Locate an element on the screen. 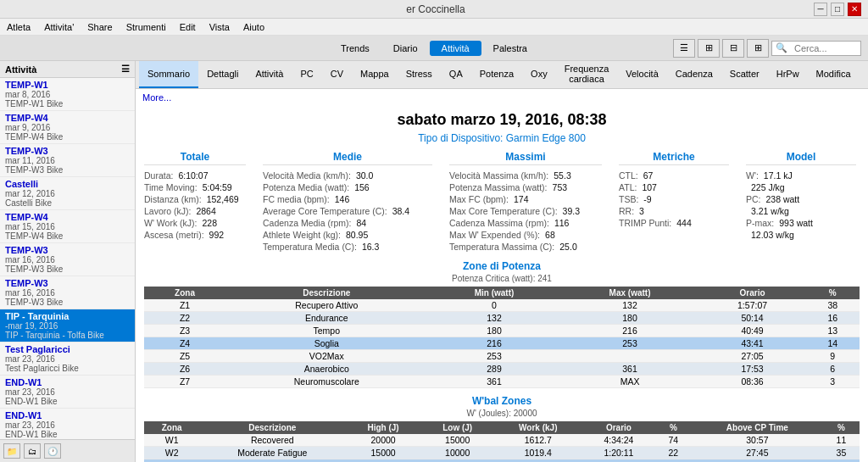  list-item: Castelli mar 12, 2016 Castelli Bike is located at coordinates (68, 193).